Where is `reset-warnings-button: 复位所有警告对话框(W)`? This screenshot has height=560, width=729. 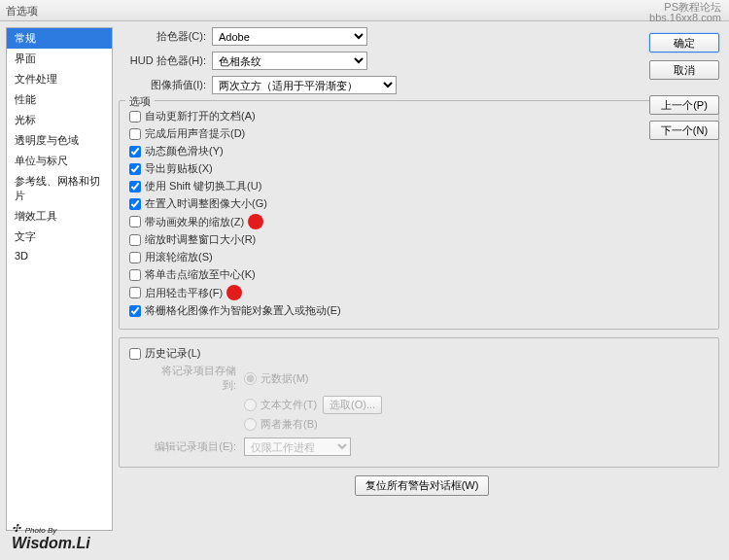
reset-warnings-button: 复位所有警告对话框(W) is located at coordinates (422, 486).